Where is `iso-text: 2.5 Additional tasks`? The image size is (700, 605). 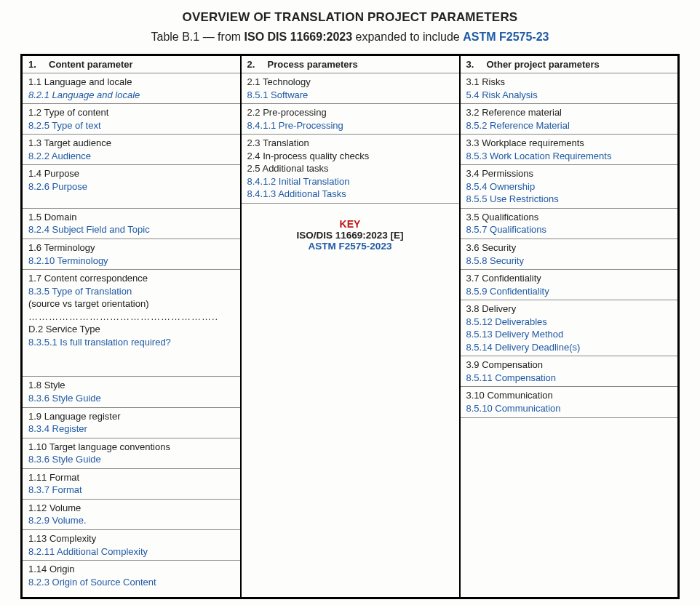 iso-text: 2.5 Additional tasks is located at coordinates (351, 169).